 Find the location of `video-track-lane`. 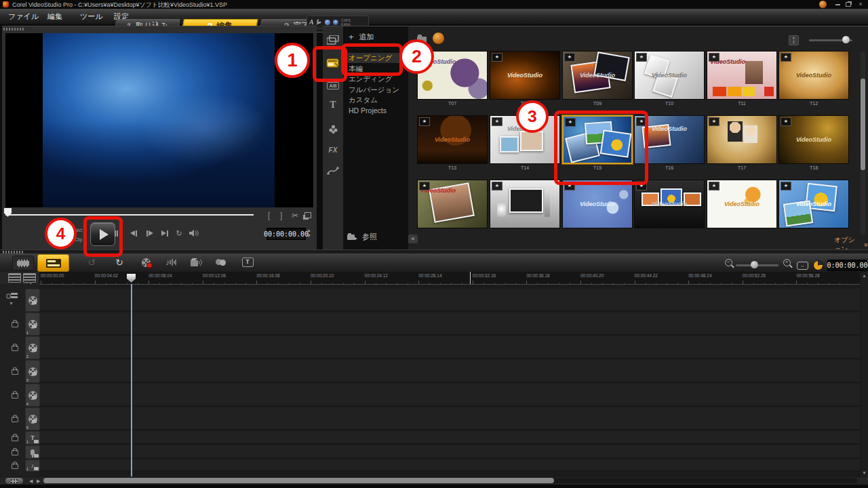

video-track-lane is located at coordinates (450, 300).